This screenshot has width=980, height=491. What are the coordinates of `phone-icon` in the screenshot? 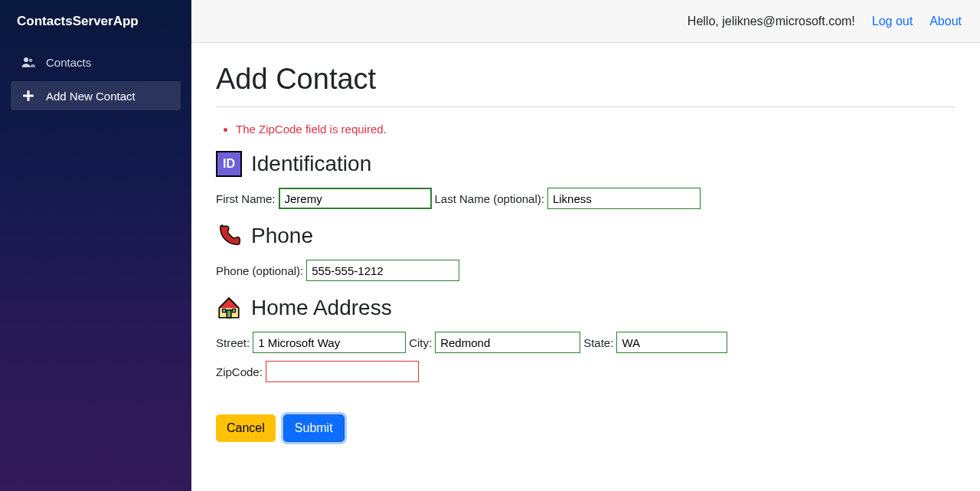 It's located at (229, 236).